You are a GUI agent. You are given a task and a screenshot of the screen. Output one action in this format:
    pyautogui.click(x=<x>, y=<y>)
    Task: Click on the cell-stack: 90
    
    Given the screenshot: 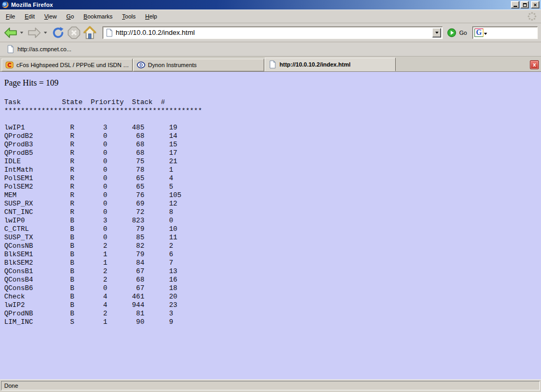 What is the action you would take?
    pyautogui.click(x=126, y=322)
    